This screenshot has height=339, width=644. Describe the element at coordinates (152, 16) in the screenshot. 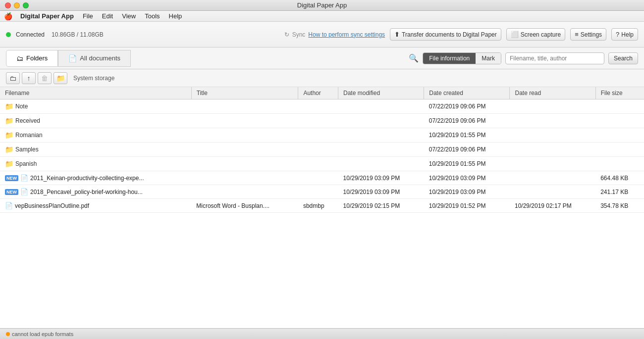

I see `menubar-tools: Tools` at that location.